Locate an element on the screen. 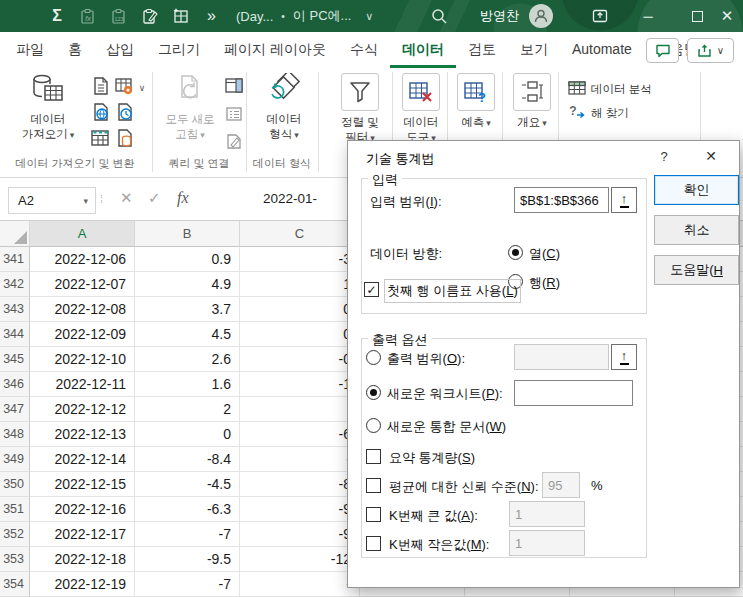 The width and height of the screenshot is (743, 597). row-number: 351 is located at coordinates (15, 510).